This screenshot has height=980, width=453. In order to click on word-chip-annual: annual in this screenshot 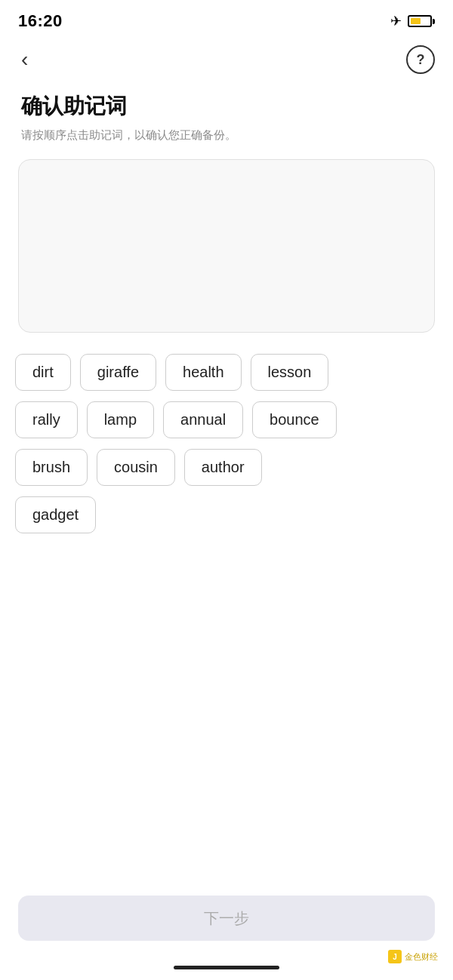, I will do `click(203, 419)`.